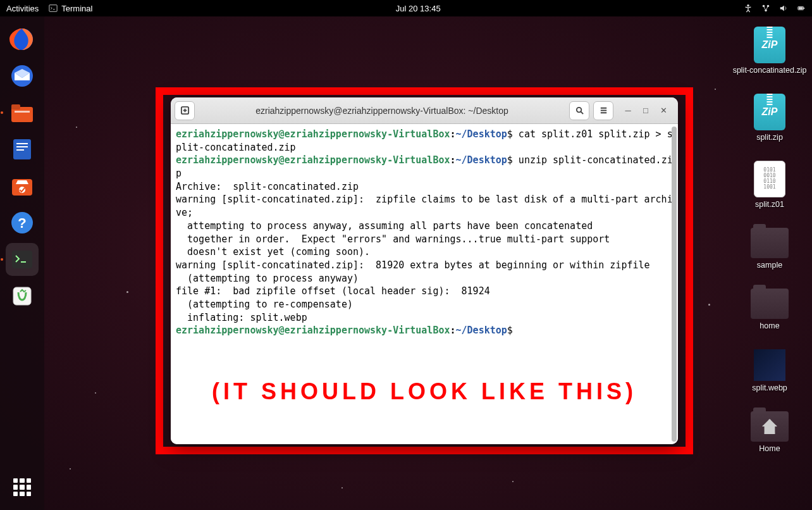 This screenshot has height=510, width=812. What do you see at coordinates (770, 70) in the screenshot?
I see `desktop-icon-label: split-concatinated.zip` at bounding box center [770, 70].